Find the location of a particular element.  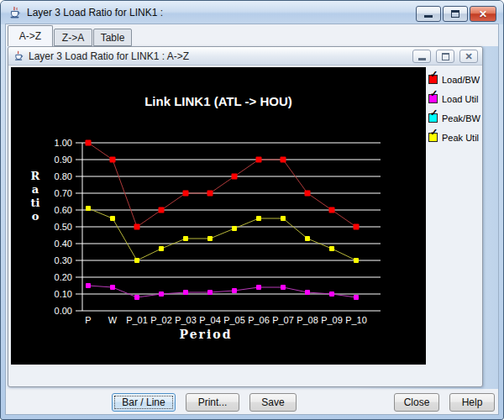

legend-label: Load Util is located at coordinates (460, 99).